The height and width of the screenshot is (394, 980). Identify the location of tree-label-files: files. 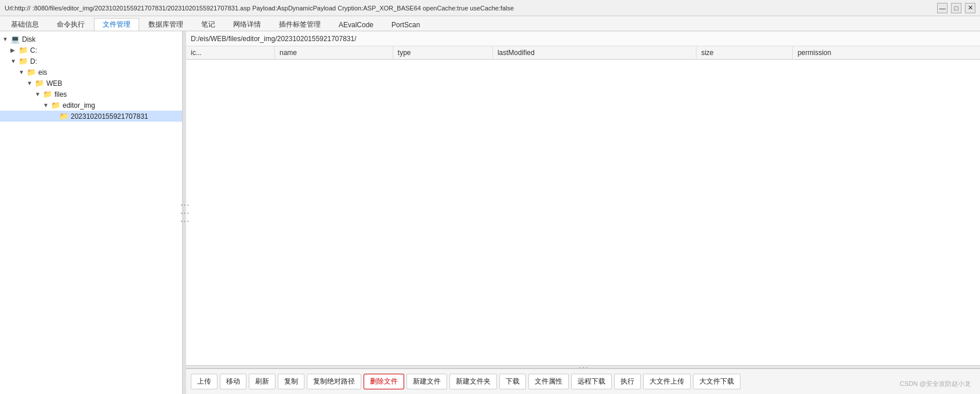
(60, 94).